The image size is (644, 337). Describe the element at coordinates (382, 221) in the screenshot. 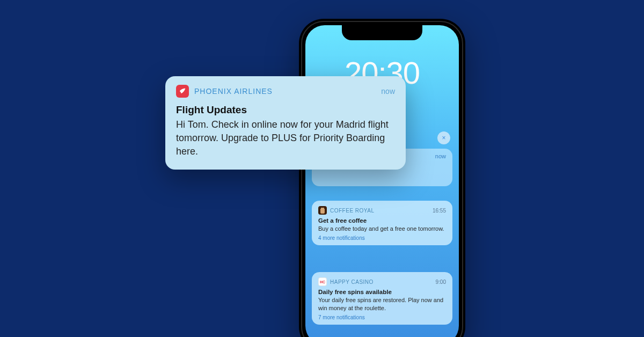

I see `notification-title: Get a free coffee` at that location.